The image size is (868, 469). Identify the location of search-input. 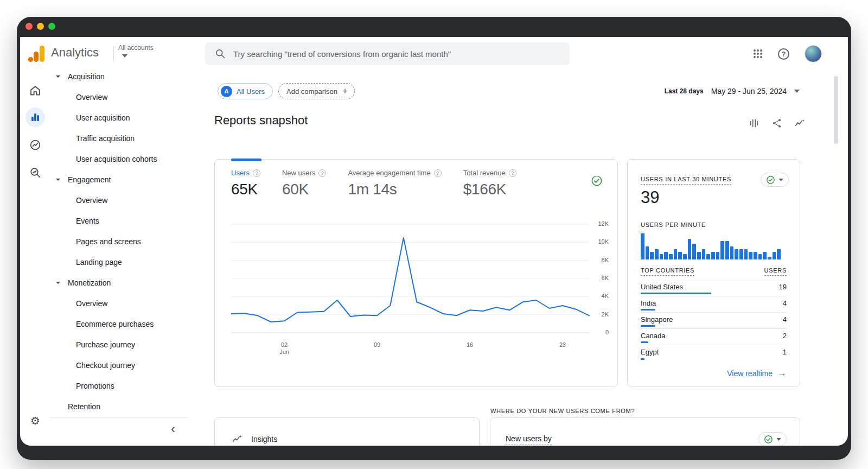
(397, 54).